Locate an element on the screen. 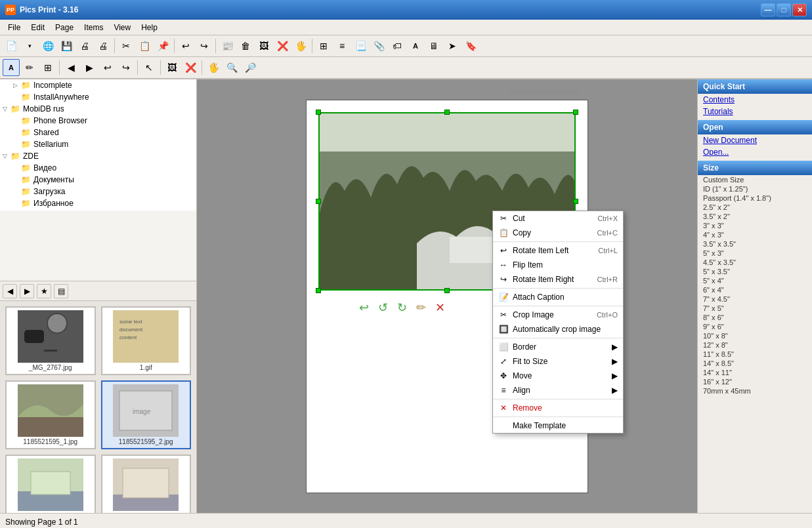 The image size is (812, 528). tree-item-video: 📁 Видео is located at coordinates (98, 168).